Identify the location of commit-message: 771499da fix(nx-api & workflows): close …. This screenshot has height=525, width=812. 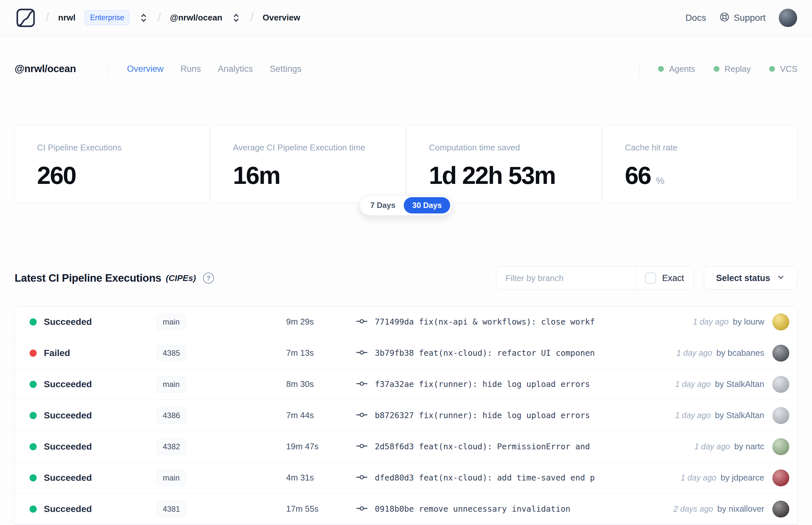
(485, 322).